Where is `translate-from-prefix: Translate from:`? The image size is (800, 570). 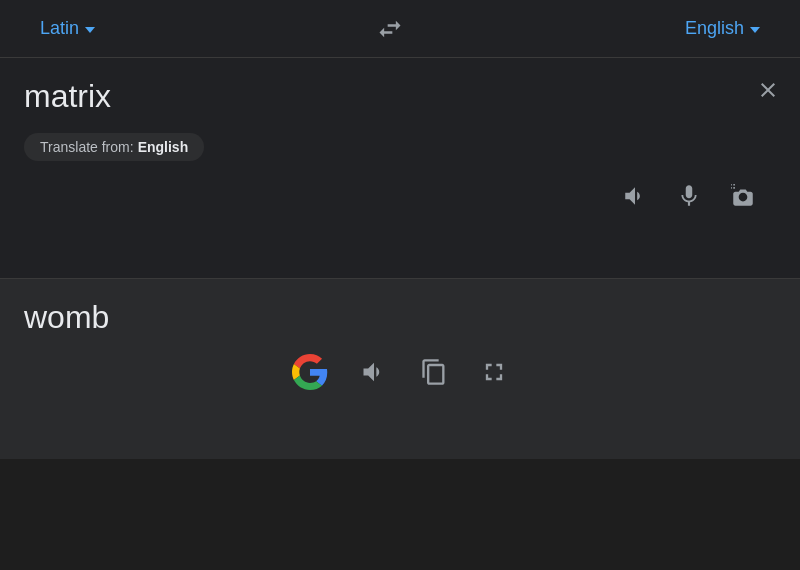 translate-from-prefix: Translate from: is located at coordinates (87, 147).